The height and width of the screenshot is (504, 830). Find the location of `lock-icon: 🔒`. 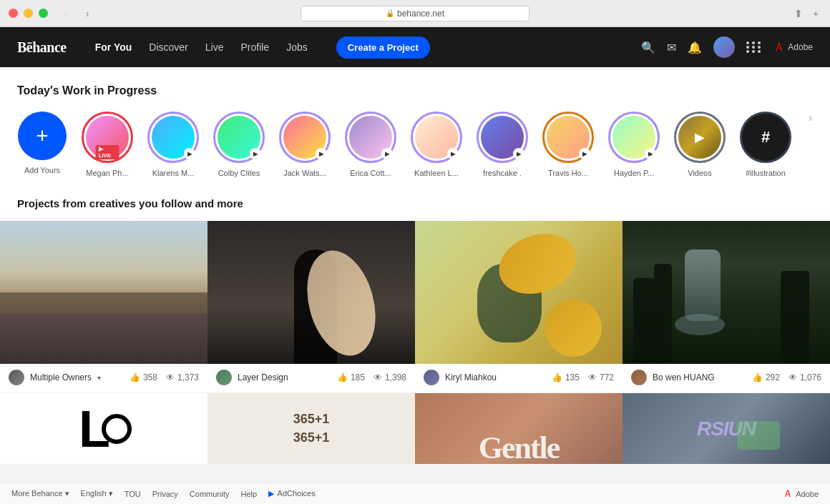

lock-icon: 🔒 is located at coordinates (390, 13).